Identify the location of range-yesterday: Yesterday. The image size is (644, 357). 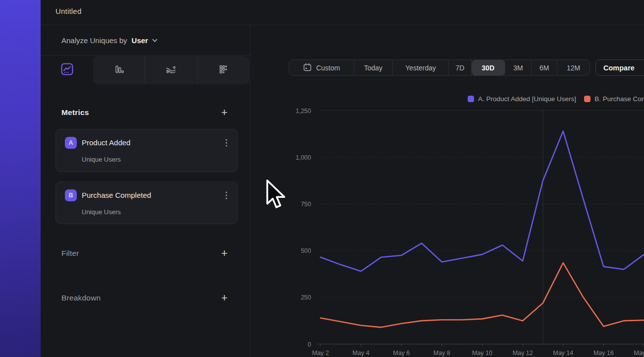
(421, 67).